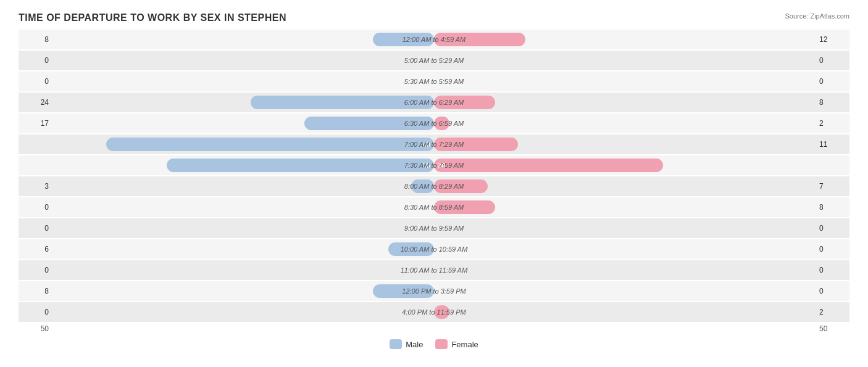  Describe the element at coordinates (434, 165) in the screenshot. I see `bars-area: 7:30 AM to 7:59 AM3530` at that location.